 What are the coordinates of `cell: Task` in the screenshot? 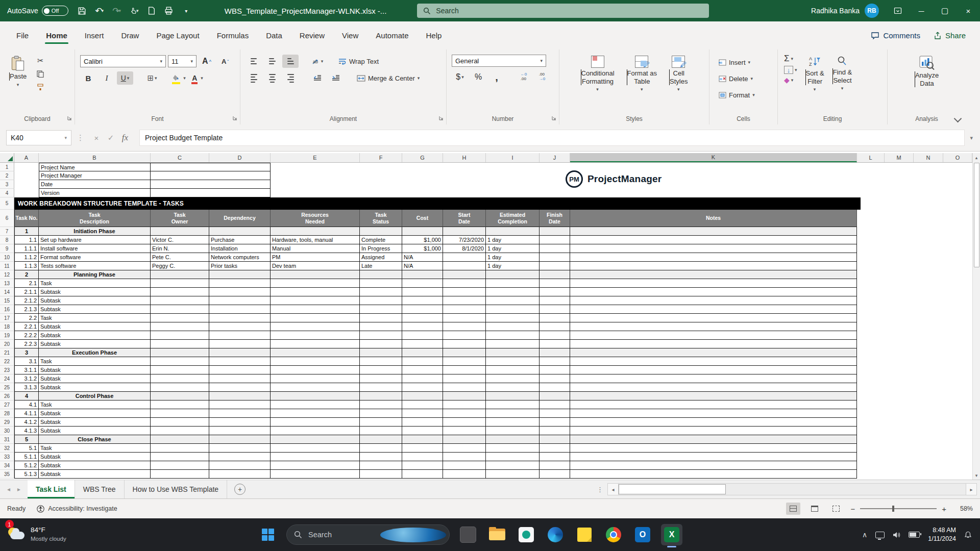 It's located at (95, 284).